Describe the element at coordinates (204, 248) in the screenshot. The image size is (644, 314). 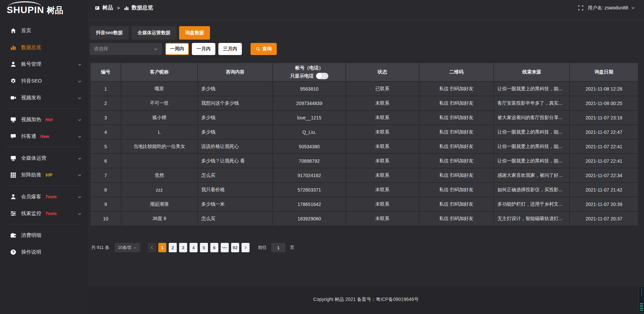
I see `page-button-5: 5` at that location.